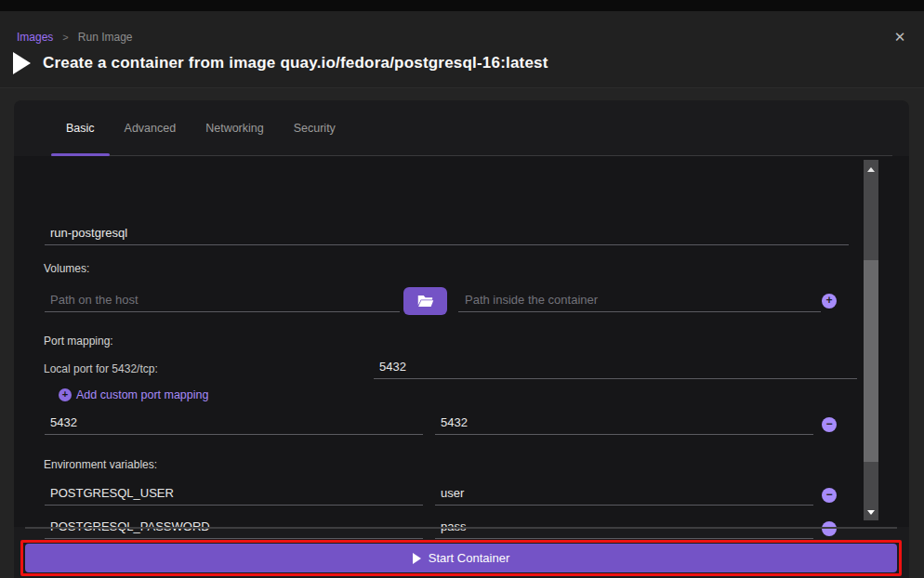 Image resolution: width=924 pixels, height=578 pixels. Describe the element at coordinates (461, 528) in the screenshot. I see `footer-divider` at that location.